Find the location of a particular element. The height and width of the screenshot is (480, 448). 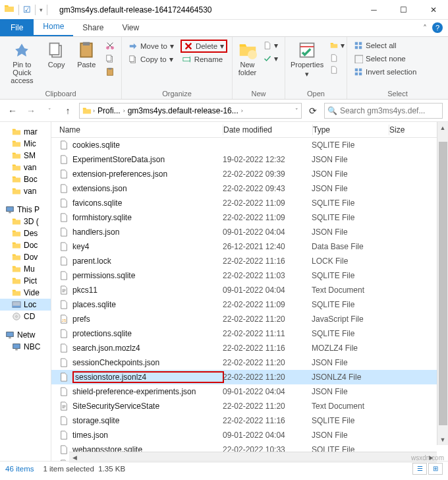

group-organize-label: Organize is located at coordinates (177, 94).